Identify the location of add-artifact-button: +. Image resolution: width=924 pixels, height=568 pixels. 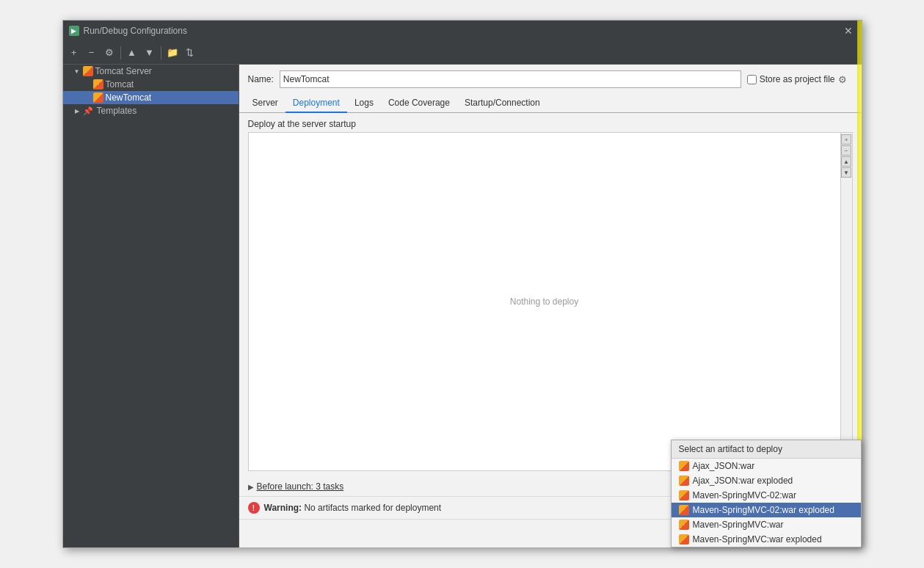
(846, 139).